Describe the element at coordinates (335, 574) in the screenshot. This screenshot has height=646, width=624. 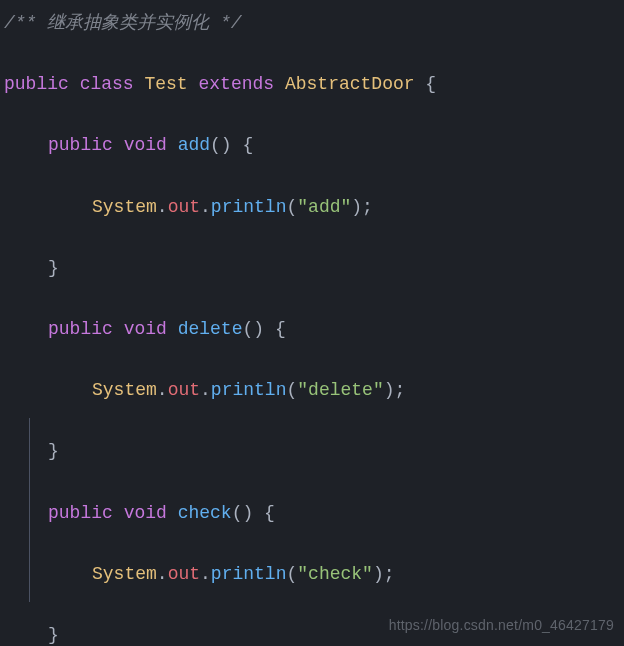
I see `string-literal: "check"` at that location.